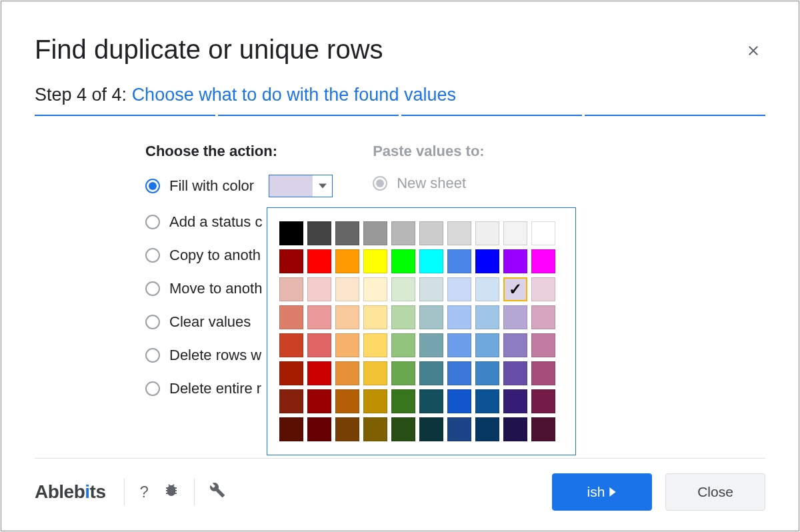 The height and width of the screenshot is (532, 800). What do you see at coordinates (301, 186) in the screenshot?
I see `color-dropdown` at bounding box center [301, 186].